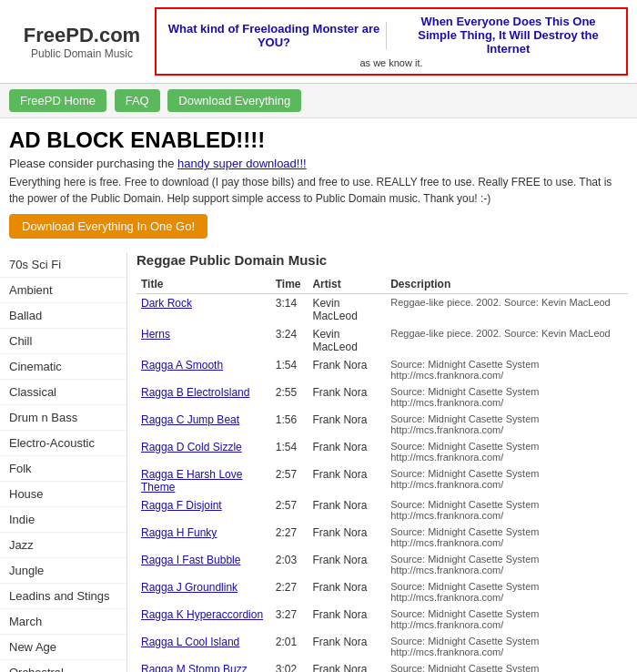 The image size is (637, 672). What do you see at coordinates (204, 592) in the screenshot?
I see `track-title: Ragga J Groundlink` at bounding box center [204, 592].